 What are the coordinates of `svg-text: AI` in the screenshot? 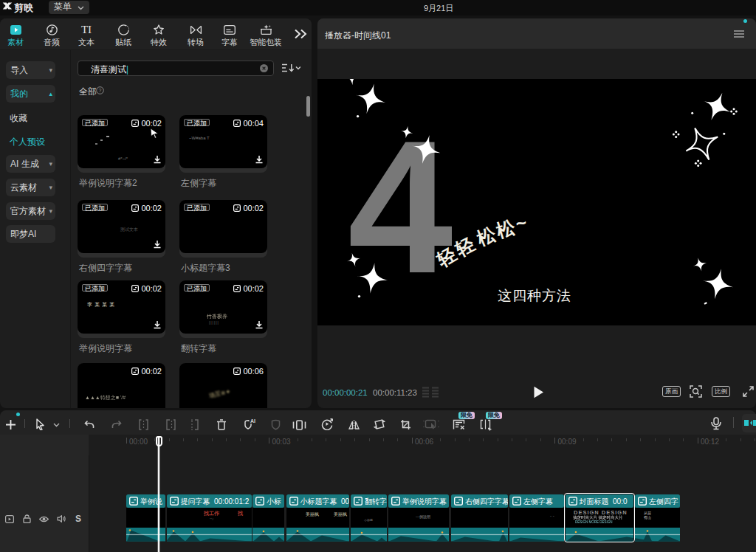 It's located at (252, 421).